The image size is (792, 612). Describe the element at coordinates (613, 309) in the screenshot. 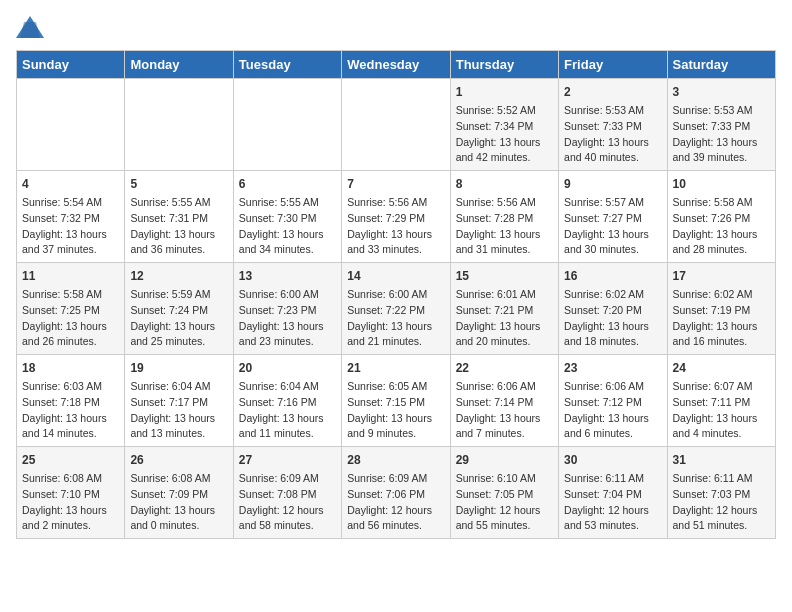

I see `calendar-cell: 16Sunrise: 6:02 AMSunset: 7:20 PMDayligh…` at that location.